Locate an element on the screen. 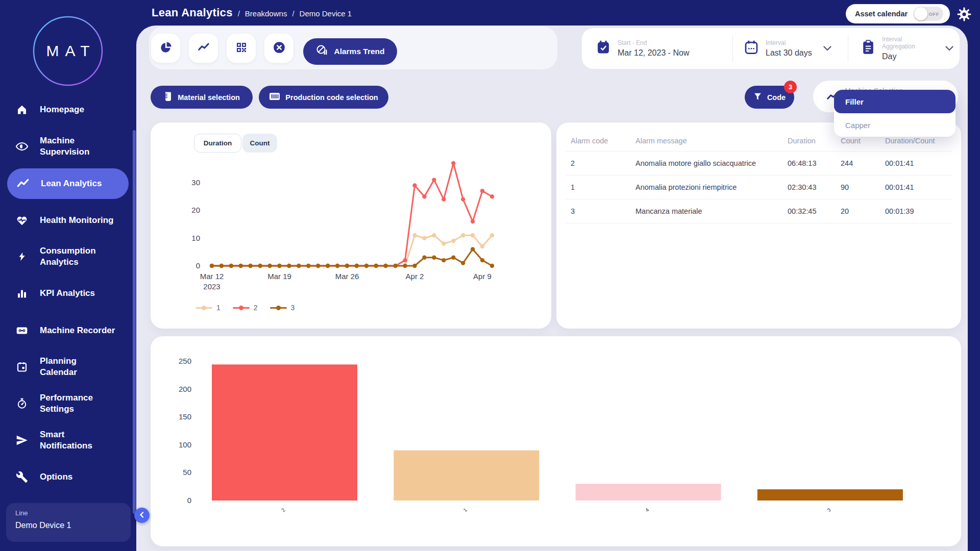  production-code-selection-button: Production code selection is located at coordinates (324, 97).